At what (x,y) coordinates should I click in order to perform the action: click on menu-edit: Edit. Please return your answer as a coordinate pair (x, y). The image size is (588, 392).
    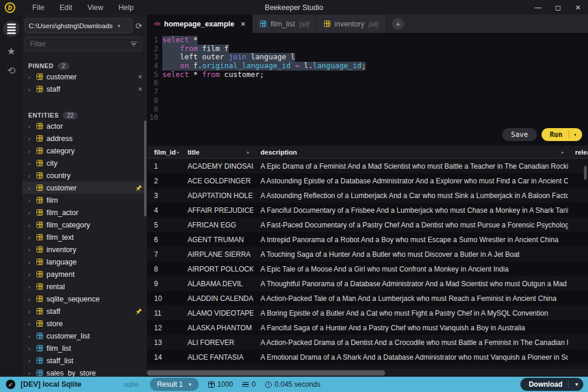
    Looking at the image, I should click on (66, 8).